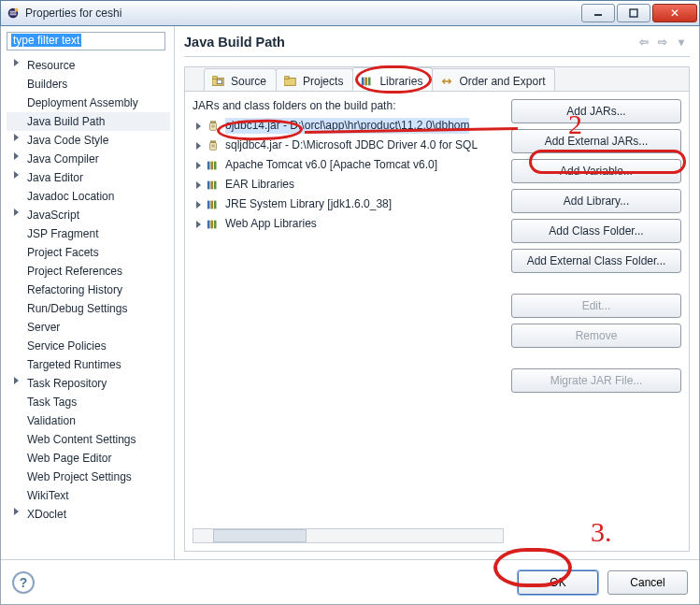  What do you see at coordinates (88, 84) in the screenshot?
I see `nav-item: Builders` at bounding box center [88, 84].